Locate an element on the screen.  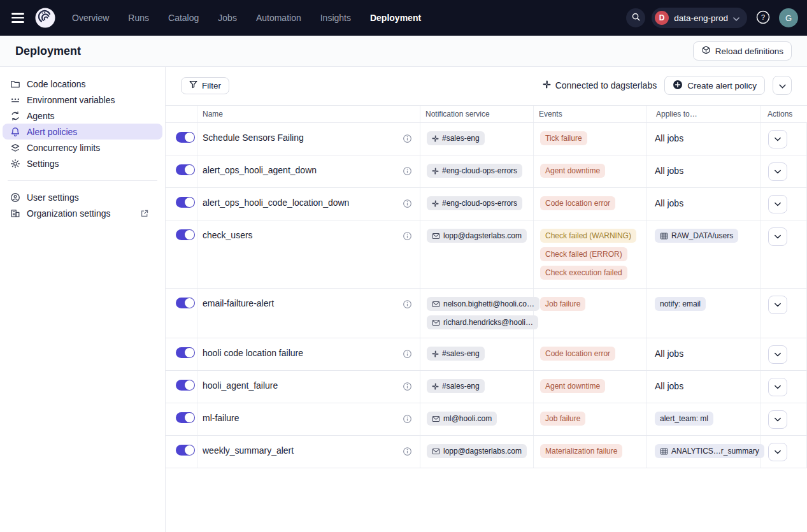
help-icon: ? is located at coordinates (763, 18).